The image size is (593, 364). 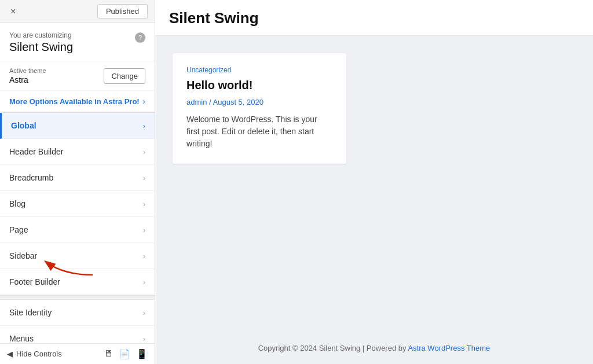 What do you see at coordinates (374, 18) in the screenshot?
I see `preview-header: Silent Swing` at bounding box center [374, 18].